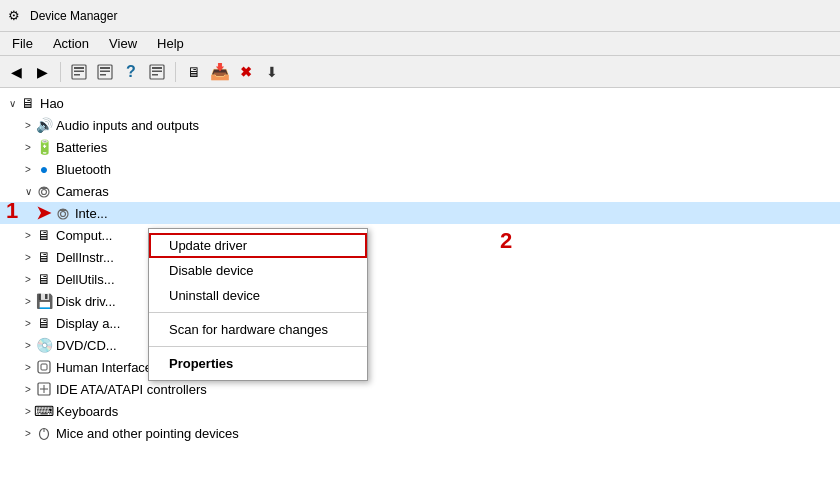  Describe the element at coordinates (506, 241) in the screenshot. I see `annotation-2: 2` at that location.